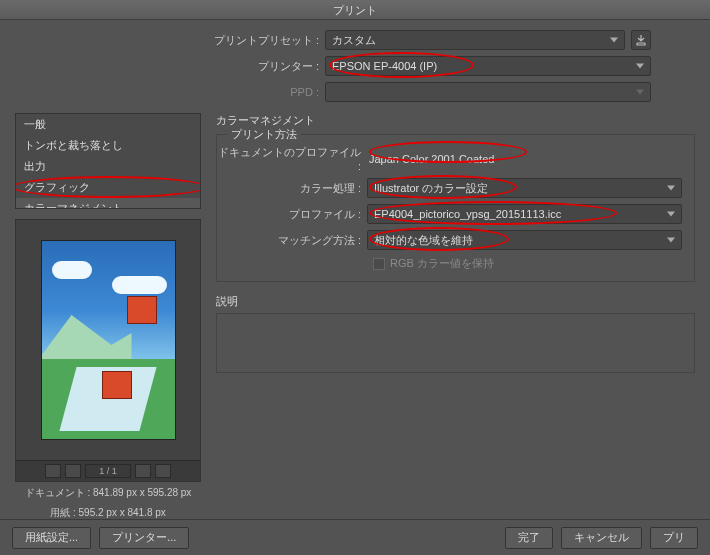 Image resolution: width=710 pixels, height=555 pixels. I want to click on done-button: 完了, so click(529, 538).